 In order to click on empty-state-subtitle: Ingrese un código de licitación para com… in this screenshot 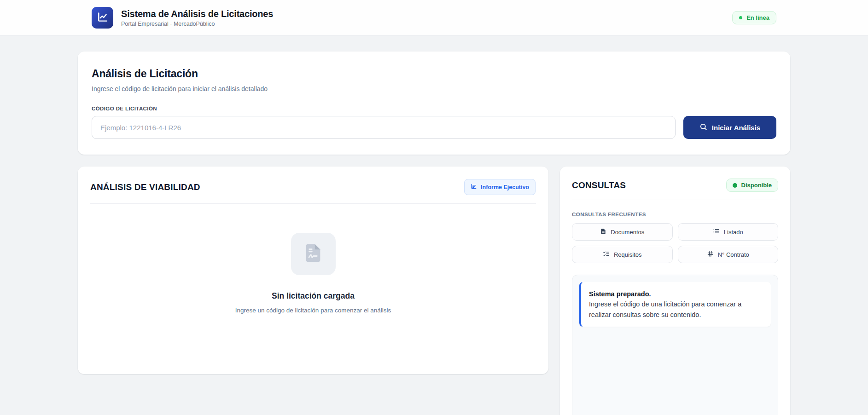, I will do `click(313, 310)`.